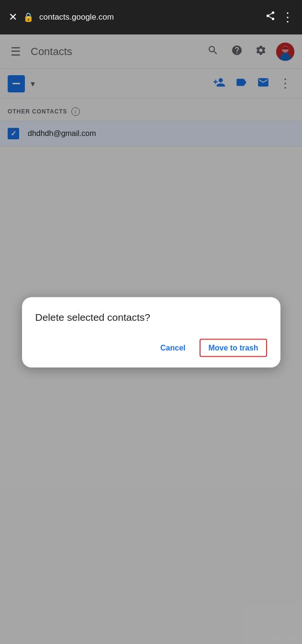 This screenshot has width=302, height=644. What do you see at coordinates (151, 348) in the screenshot?
I see `dialog-actions: Cancel Move to trash` at bounding box center [151, 348].